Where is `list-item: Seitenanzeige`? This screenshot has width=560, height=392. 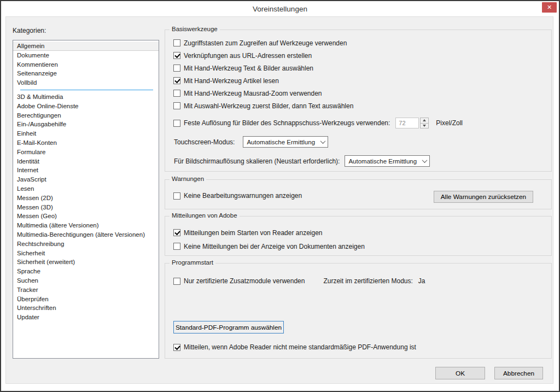
list-item: Seitenanzeige is located at coordinates (86, 73).